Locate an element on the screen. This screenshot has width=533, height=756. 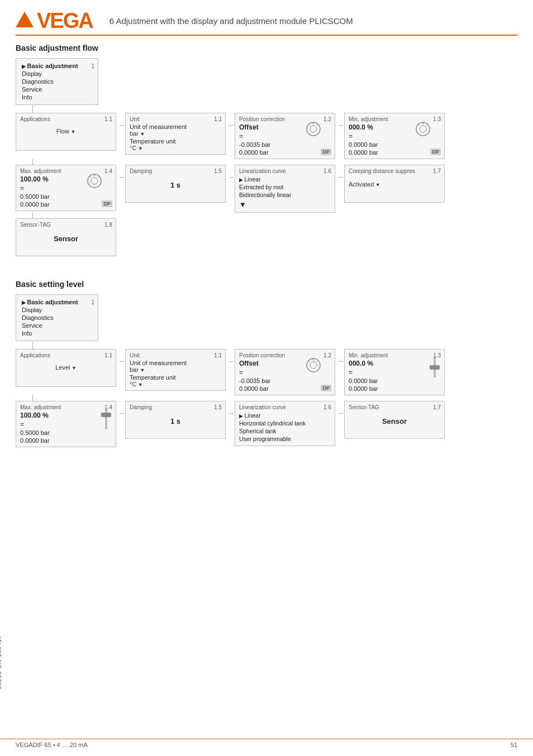
node-pos-correction-flow: 1.2 Position correction Offset = -0.0035… is located at coordinates (285, 136).